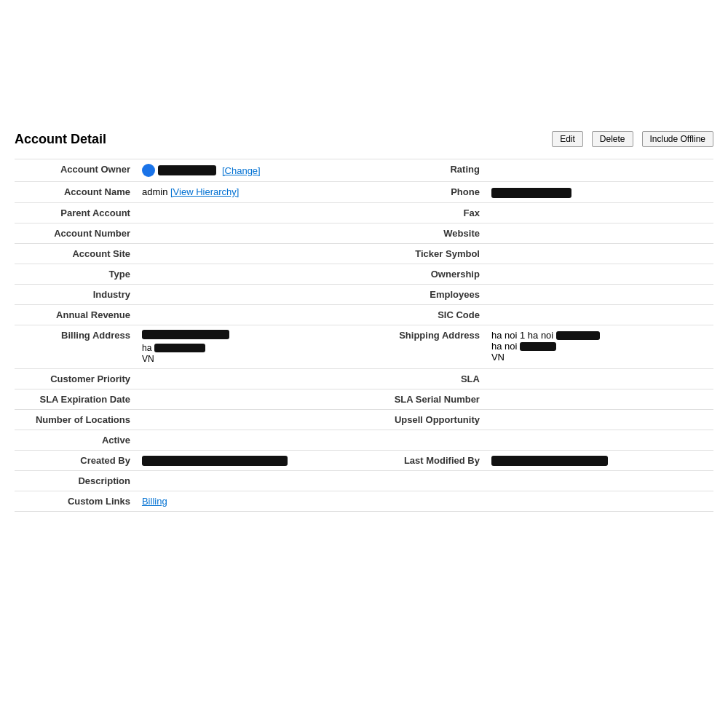 The width and height of the screenshot is (728, 728). What do you see at coordinates (425, 253) in the screenshot?
I see `ticker-symbol-label: Ticker Symbol` at bounding box center [425, 253].